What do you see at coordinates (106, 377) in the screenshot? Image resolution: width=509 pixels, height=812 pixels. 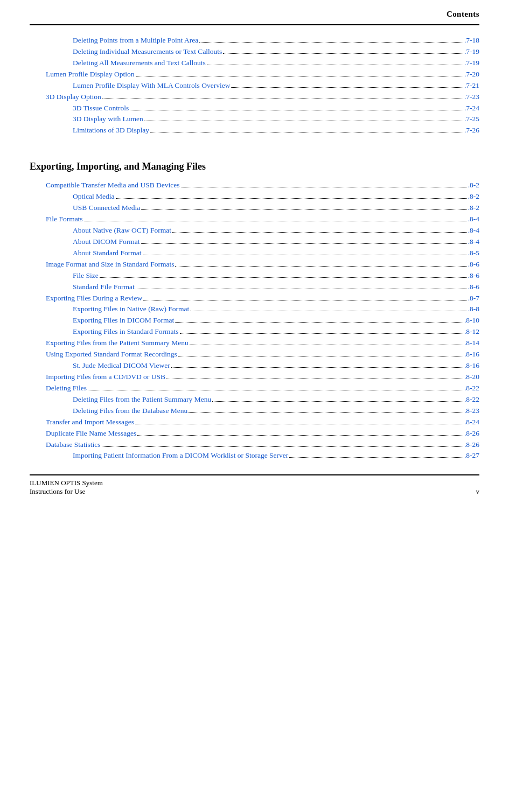 I see `toc-entry-link: Importing Files from a CD/DVD or USB` at bounding box center [106, 377].